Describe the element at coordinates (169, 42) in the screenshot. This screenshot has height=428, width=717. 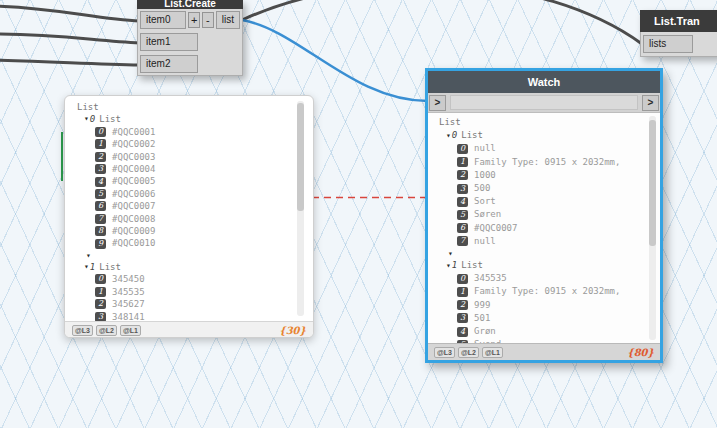
I see `port-item1: item1` at that location.